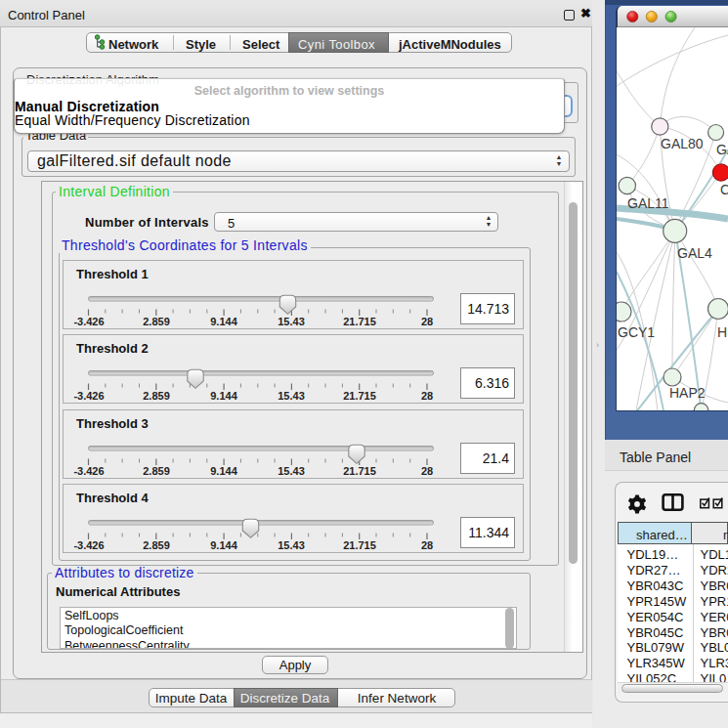 Image resolution: width=728 pixels, height=728 pixels. What do you see at coordinates (722, 150) in the screenshot?
I see `svg-text: GA` at bounding box center [722, 150].